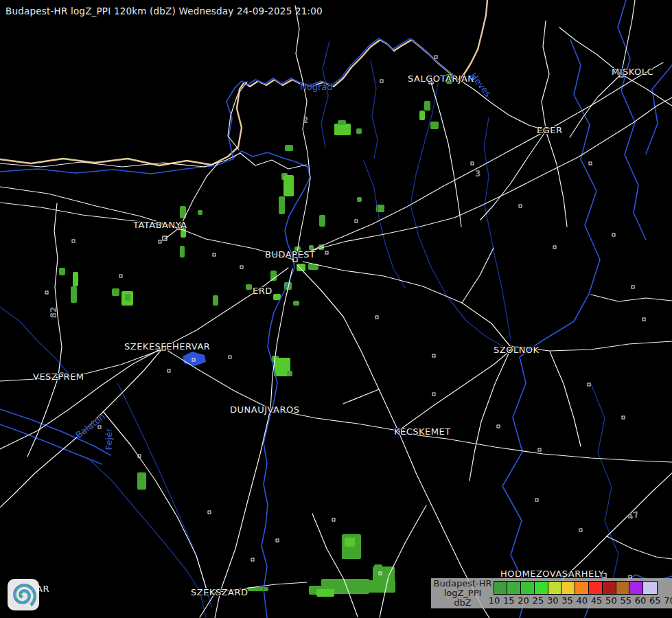  I want to click on legend-tick: 20, so click(523, 600).